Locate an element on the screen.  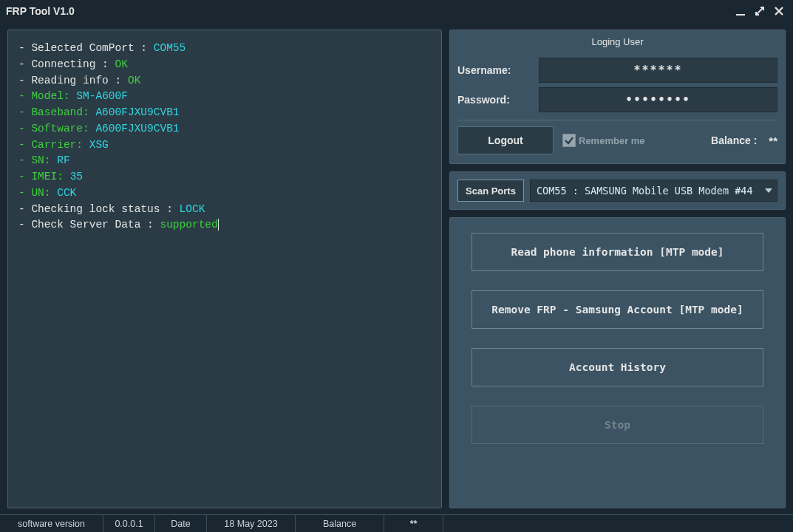
balance-value: ** is located at coordinates (773, 140).